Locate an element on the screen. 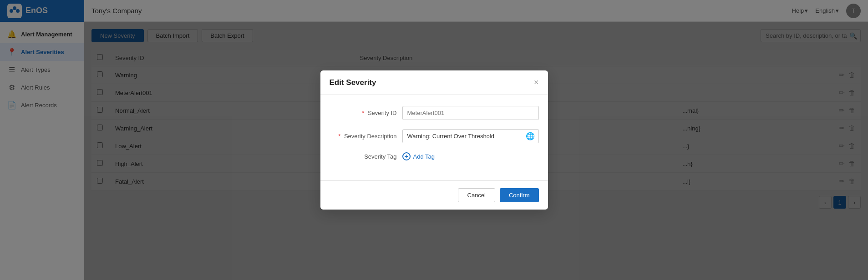 The height and width of the screenshot is (280, 868). severity-desc-input is located at coordinates (462, 136).